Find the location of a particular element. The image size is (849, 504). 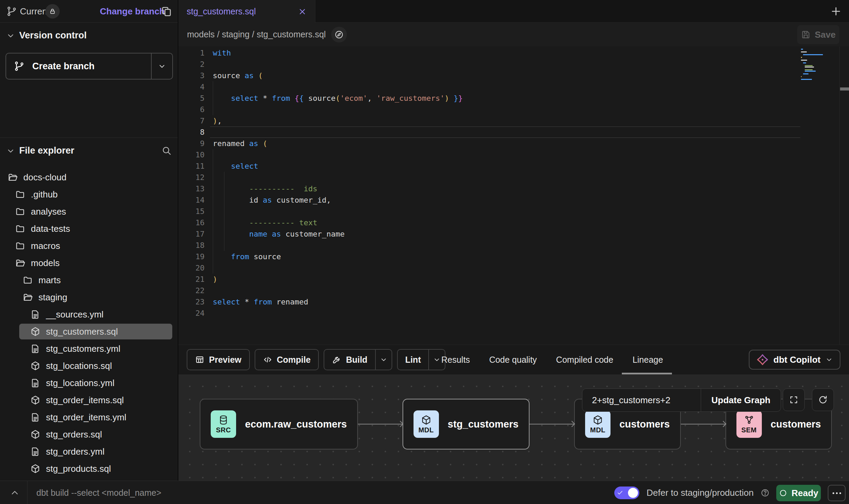

code-line-22: 22 is located at coordinates (514, 291).